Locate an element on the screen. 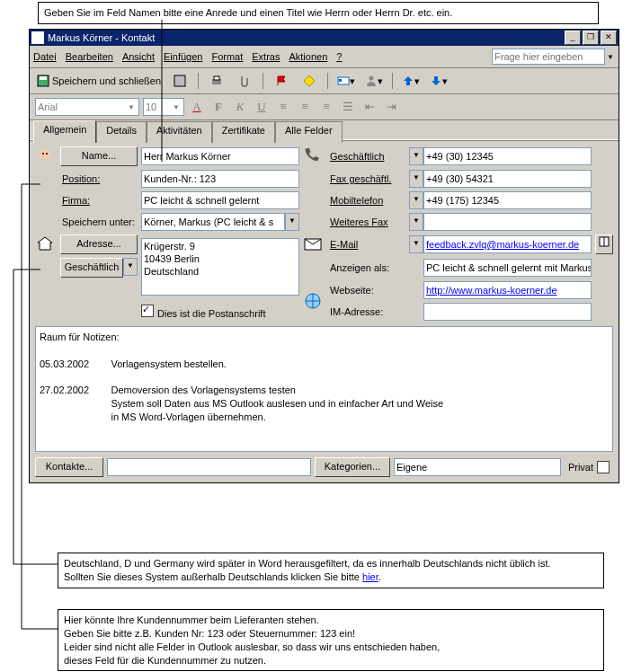 The width and height of the screenshot is (632, 672). maximize-button: ❐ is located at coordinates (591, 38).